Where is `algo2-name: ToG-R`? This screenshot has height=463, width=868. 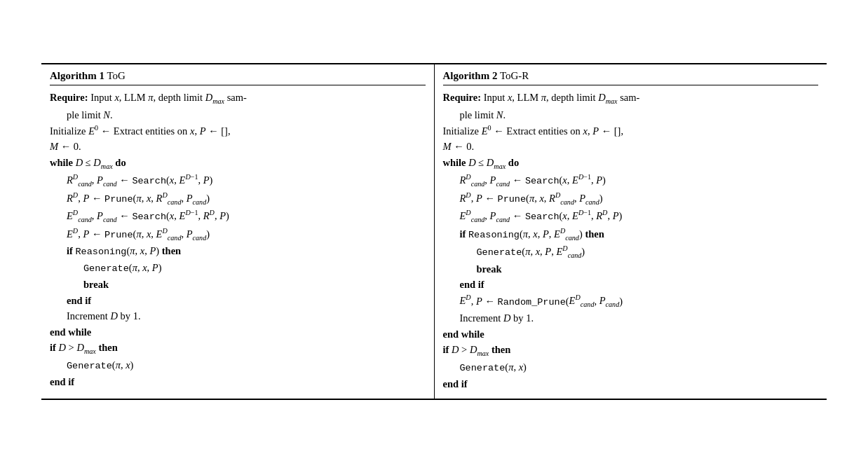
algo2-name: ToG-R is located at coordinates (515, 76).